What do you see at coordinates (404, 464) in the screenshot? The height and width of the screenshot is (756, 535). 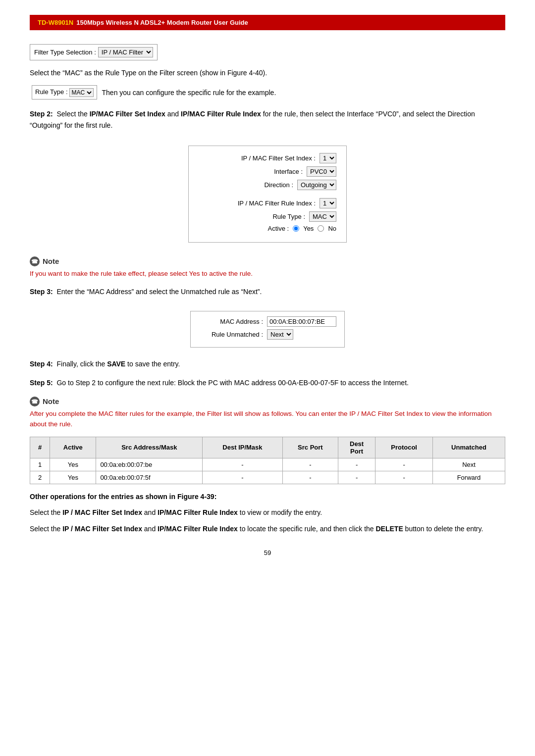 I see `row1-protocol: -` at bounding box center [404, 464].